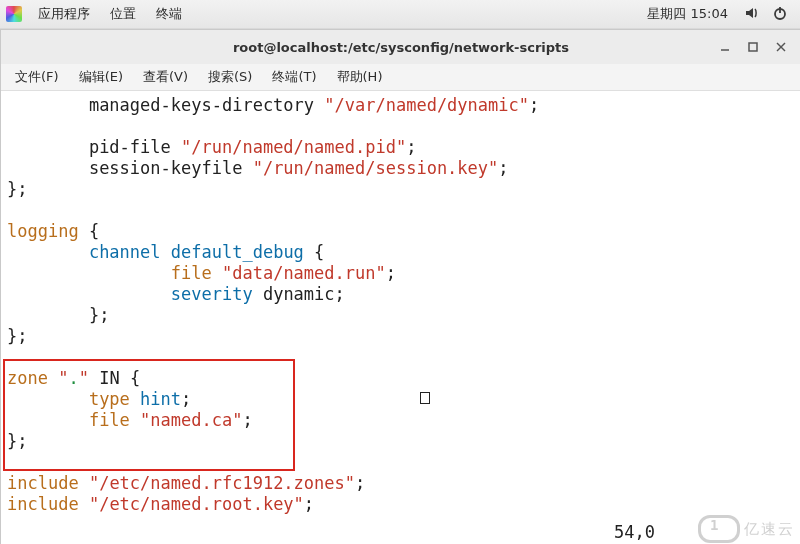 The width and height of the screenshot is (800, 544). What do you see at coordinates (426, 105) in the screenshot?
I see `str-var-named: "/var/named/dynamic"` at bounding box center [426, 105].